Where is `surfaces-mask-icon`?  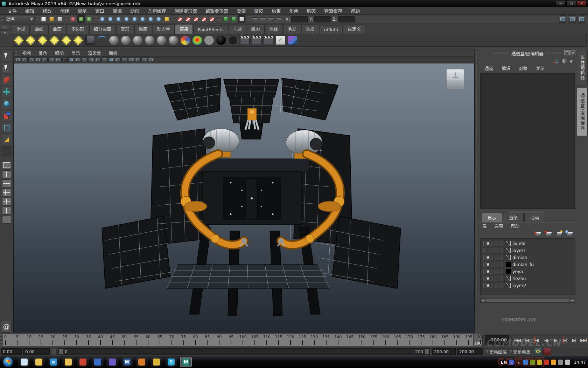 surfaces-mask-icon is located at coordinates (127, 19).